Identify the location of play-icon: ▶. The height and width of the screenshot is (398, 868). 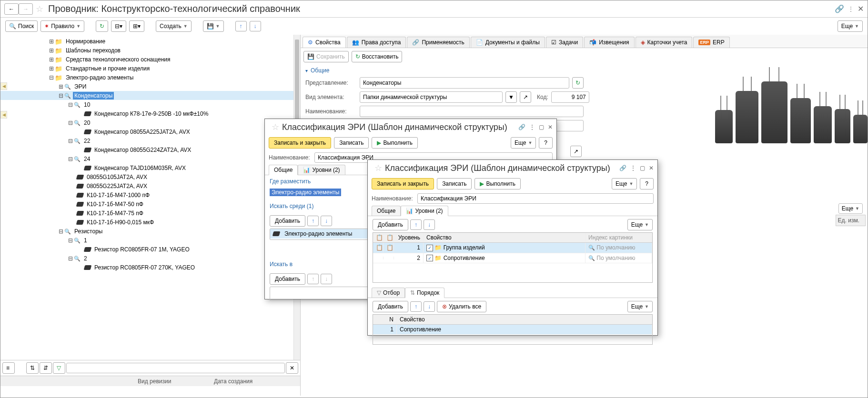
(379, 143).